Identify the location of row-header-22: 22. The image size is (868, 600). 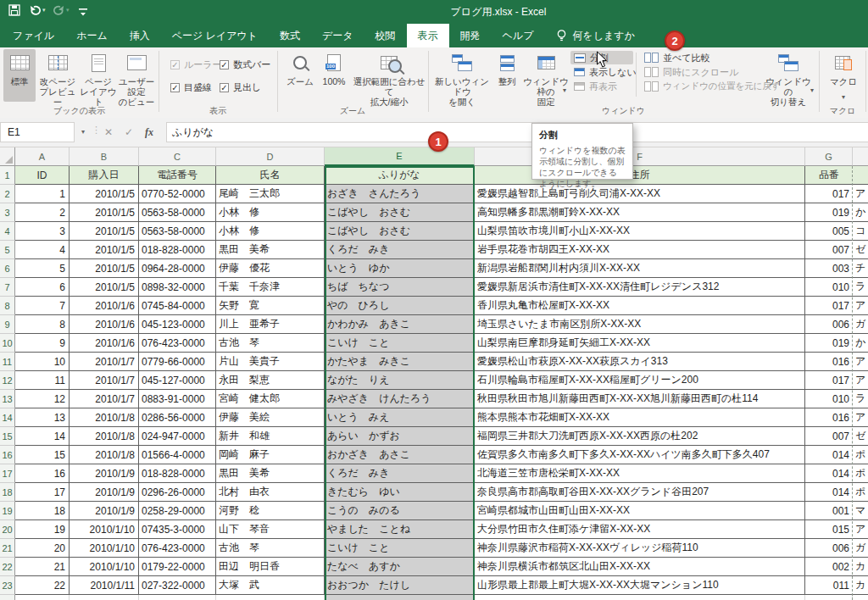
(8, 567).